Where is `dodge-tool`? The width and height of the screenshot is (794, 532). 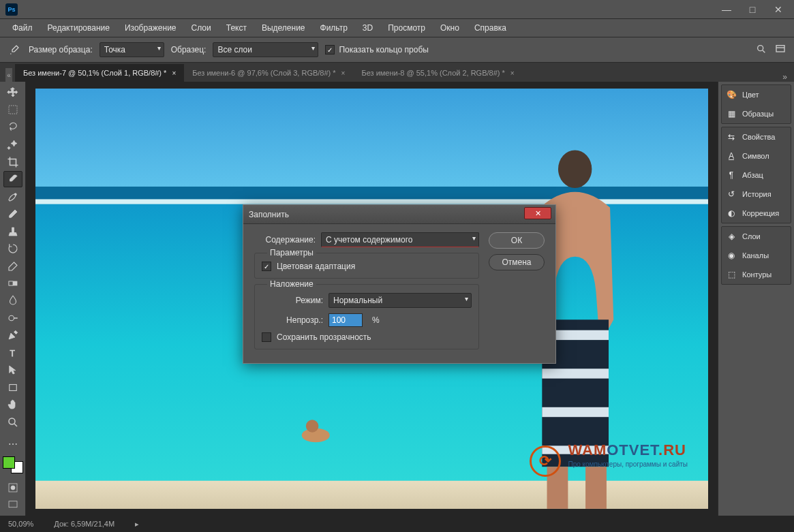
dodge-tool is located at coordinates (13, 317).